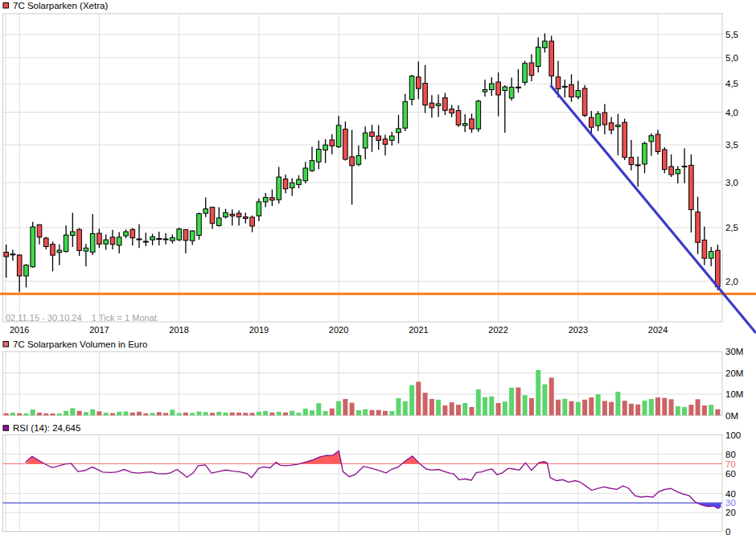 This screenshot has width=756, height=539. Describe the element at coordinates (730, 455) in the screenshot. I see `svg-text: 80` at that location.